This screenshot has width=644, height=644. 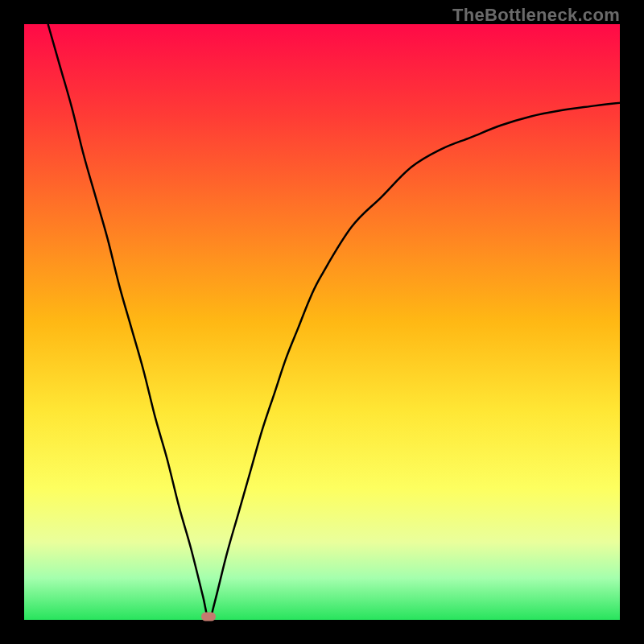 What do you see at coordinates (536, 15) in the screenshot?
I see `watermark-label: TheBottleneck.com` at bounding box center [536, 15].